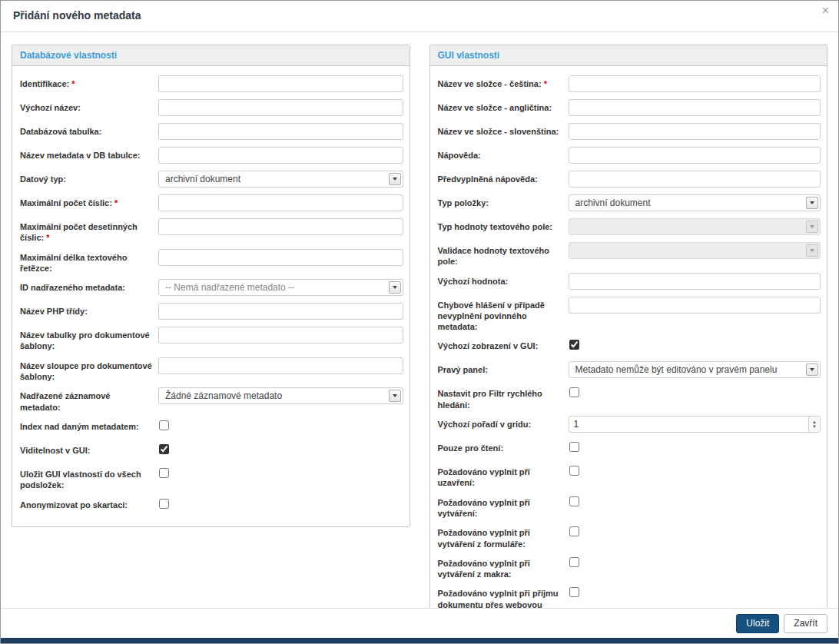  I want to click on maximalni-pocet-cislic-label: Maximální počet číslic: *, so click(88, 204).